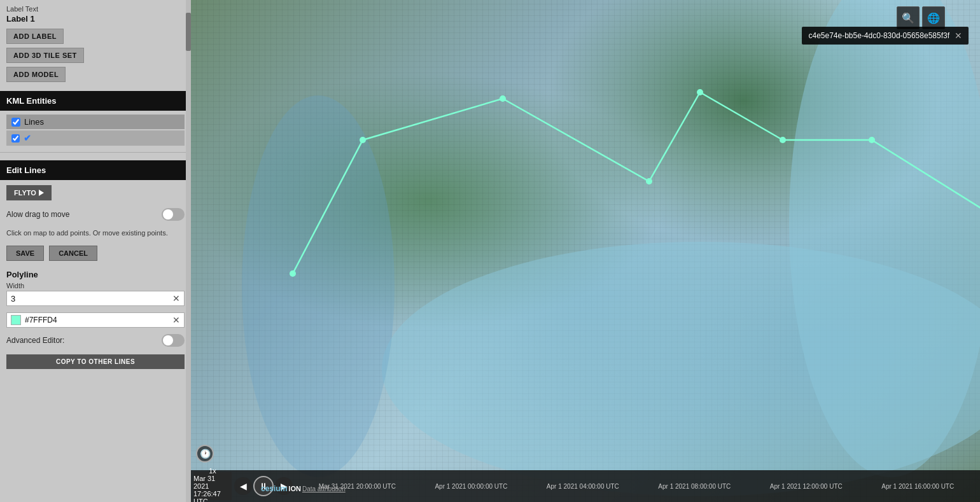  What do you see at coordinates (303, 489) in the screenshot?
I see `cesium-logo: cesium ION Data attribution` at bounding box center [303, 489].